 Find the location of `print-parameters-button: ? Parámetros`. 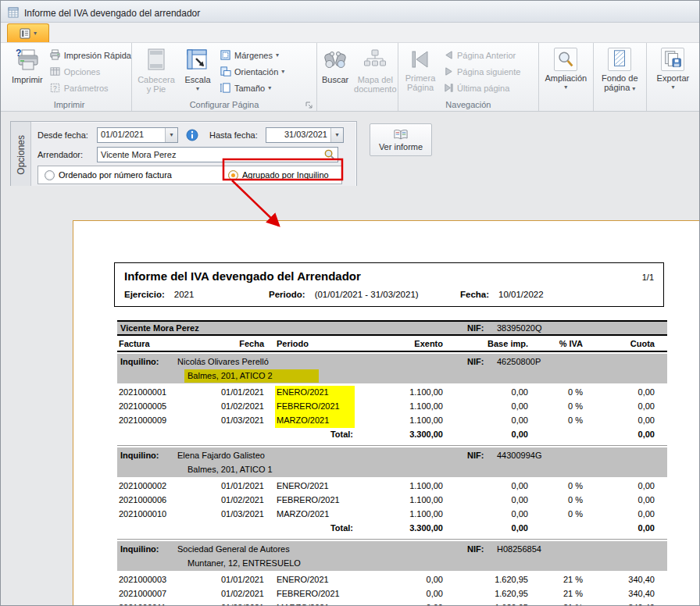

print-parameters-button: ? Parámetros is located at coordinates (91, 87).